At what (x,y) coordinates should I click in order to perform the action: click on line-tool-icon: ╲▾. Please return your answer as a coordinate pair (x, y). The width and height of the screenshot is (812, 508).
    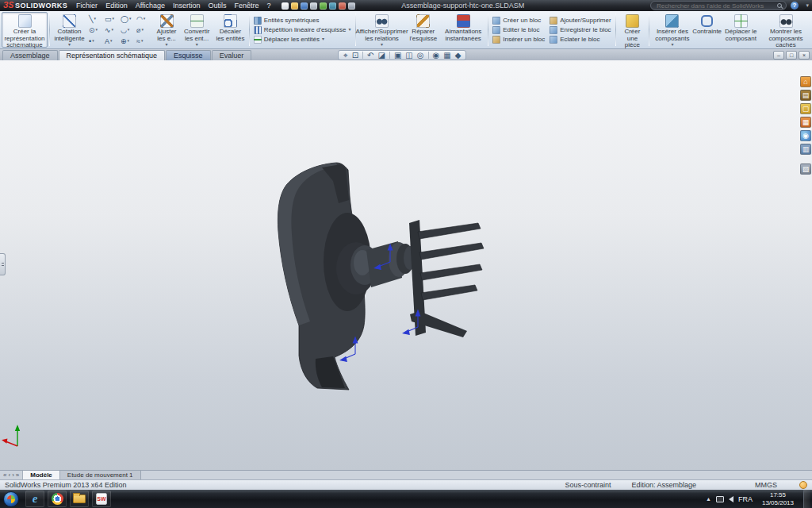
    Looking at the image, I should click on (97, 19).